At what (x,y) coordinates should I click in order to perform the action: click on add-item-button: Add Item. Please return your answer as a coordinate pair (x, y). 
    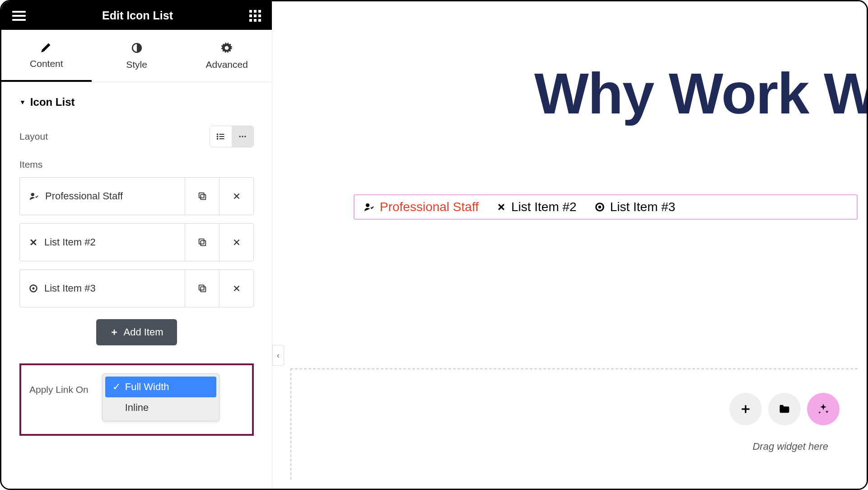
    Looking at the image, I should click on (136, 332).